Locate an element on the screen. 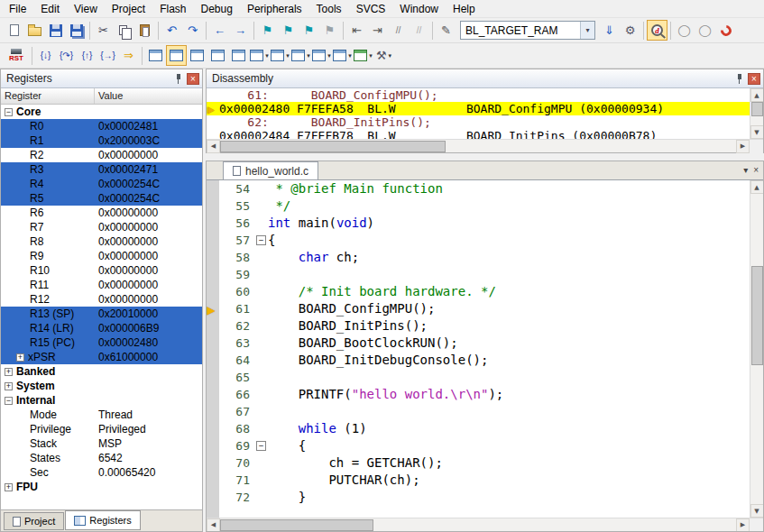 This screenshot has height=532, width=764. register-row: R110x00000000 is located at coordinates (101, 285).